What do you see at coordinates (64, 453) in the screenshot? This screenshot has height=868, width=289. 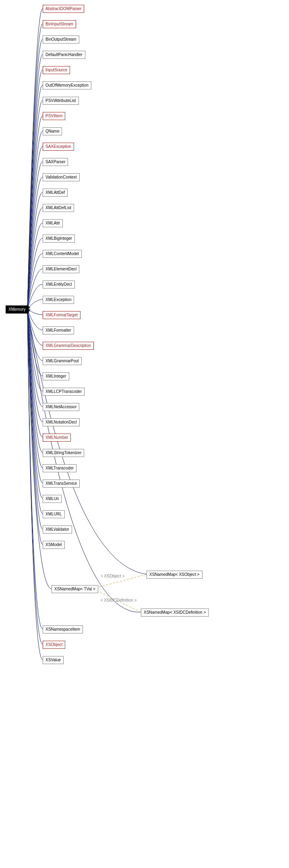 I see `node-xmlstringtokenizer: XMLStringTokenizer` at bounding box center [64, 453].